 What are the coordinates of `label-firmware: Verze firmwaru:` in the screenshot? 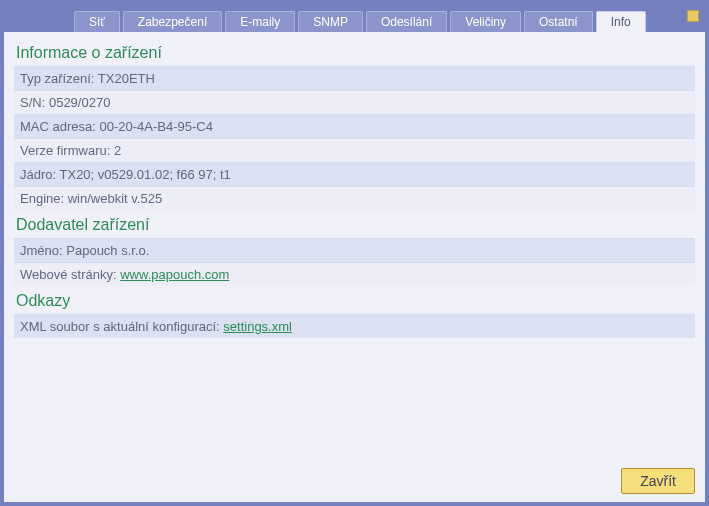 It's located at (65, 150).